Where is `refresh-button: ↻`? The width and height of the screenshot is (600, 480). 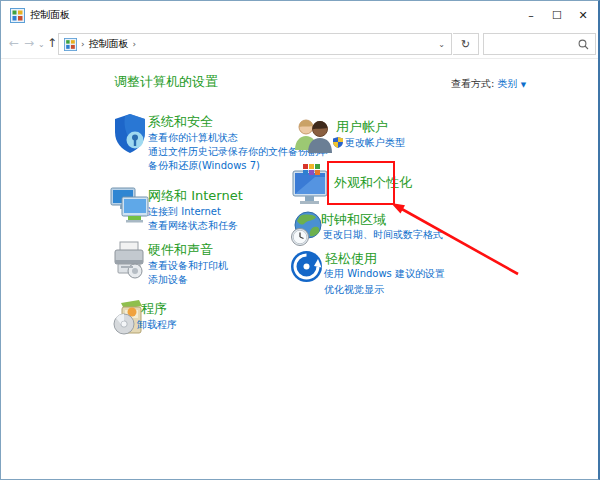 refresh-button: ↻ is located at coordinates (466, 44).